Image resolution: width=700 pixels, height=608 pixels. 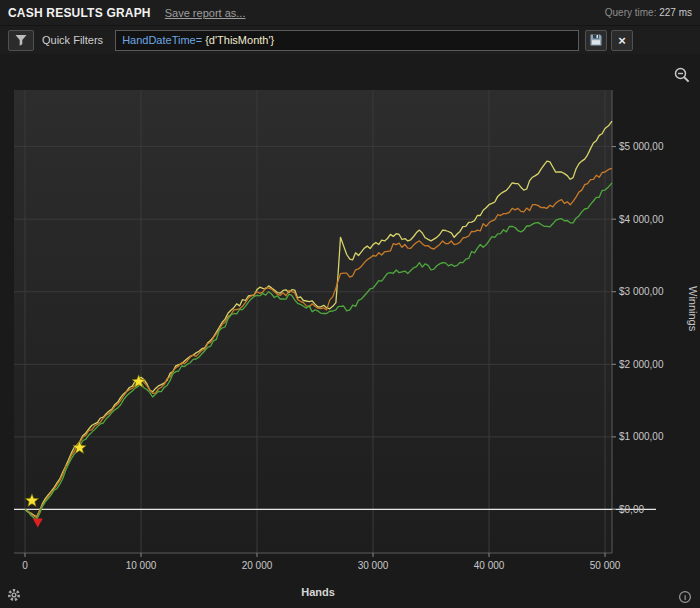 What do you see at coordinates (490, 566) in the screenshot?
I see `x-tick-label: 40 000` at bounding box center [490, 566].